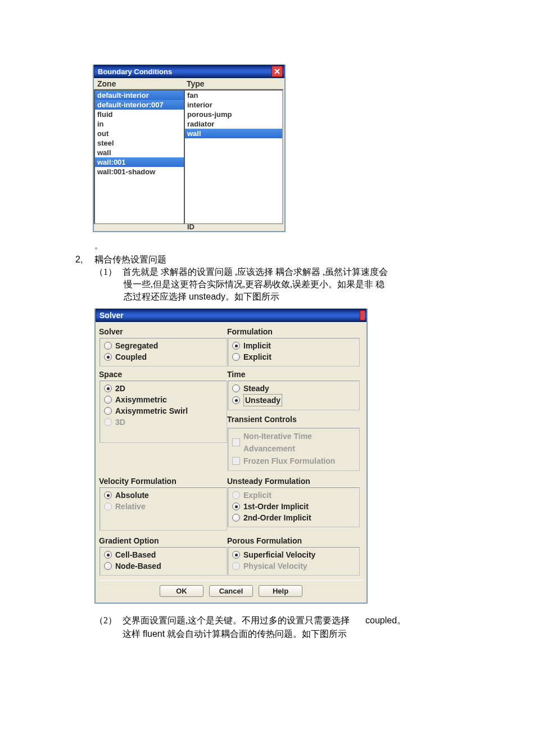 Image resolution: width=534 pixels, height=756 pixels. I want to click on bc-type-item: porous-jump, so click(234, 115).